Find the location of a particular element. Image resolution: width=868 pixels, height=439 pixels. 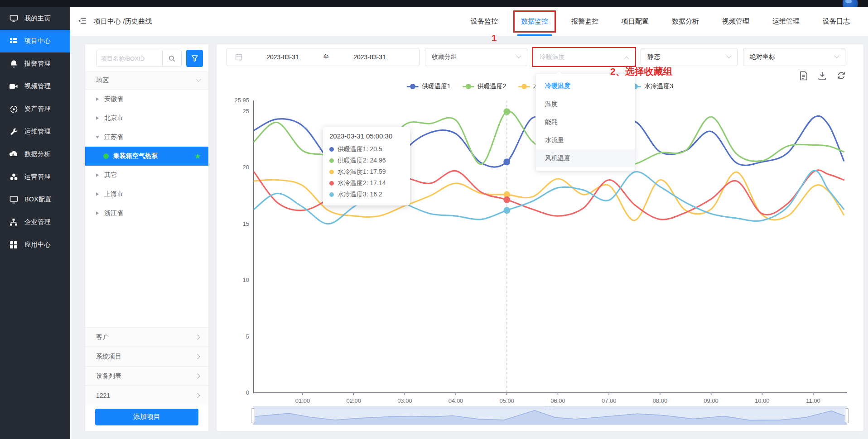

svg-text: 25 is located at coordinates (246, 111).